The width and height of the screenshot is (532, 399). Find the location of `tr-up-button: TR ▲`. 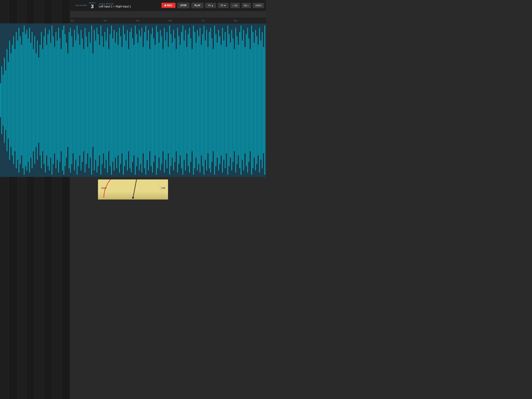

tr-up-button: TR ▲ is located at coordinates (211, 5).